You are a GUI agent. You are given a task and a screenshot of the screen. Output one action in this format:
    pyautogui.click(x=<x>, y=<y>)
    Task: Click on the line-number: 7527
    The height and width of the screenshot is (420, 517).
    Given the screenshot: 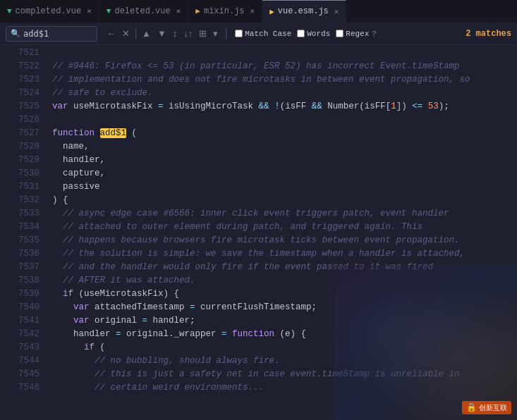 What is the action you would take?
    pyautogui.click(x=26, y=134)
    